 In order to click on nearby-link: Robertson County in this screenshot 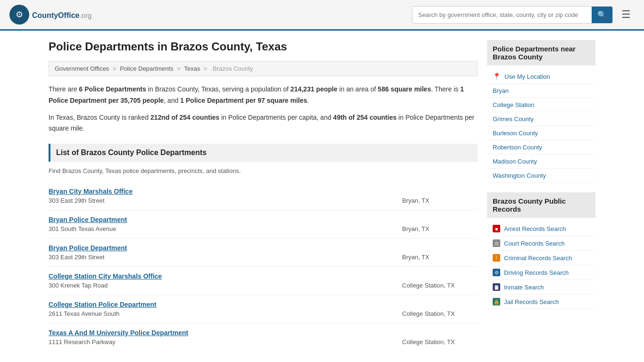, I will do `click(541, 148)`.